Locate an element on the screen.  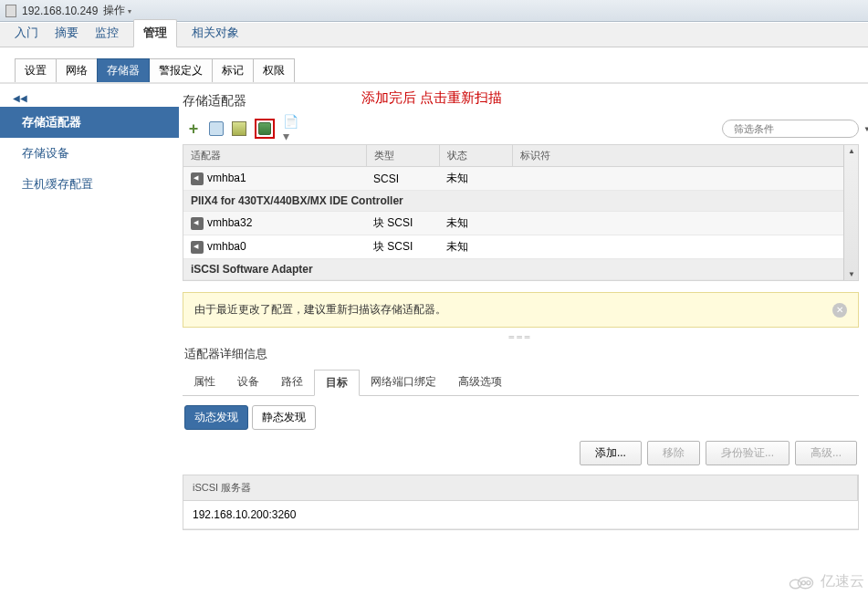
dtab-paths: 路径 is located at coordinates (292, 382).